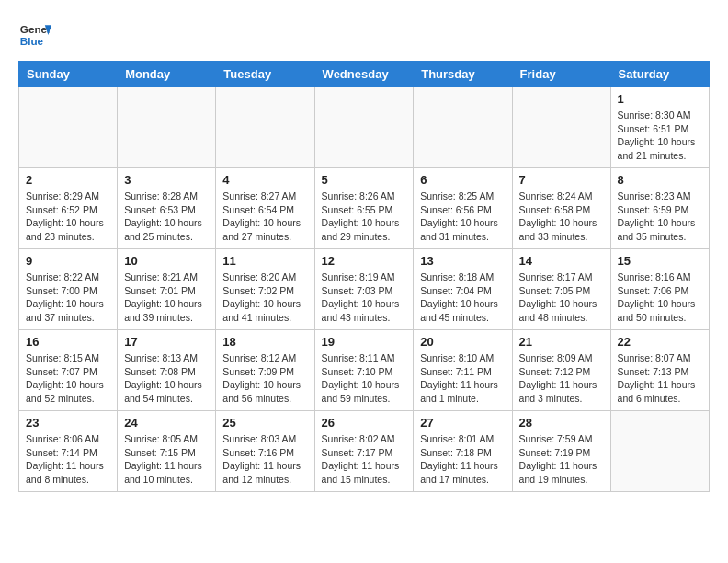 The width and height of the screenshot is (728, 563). I want to click on day-info: Sunrise: 8:25 AM Sunset: 6:56 PM Dayligh…, so click(462, 217).